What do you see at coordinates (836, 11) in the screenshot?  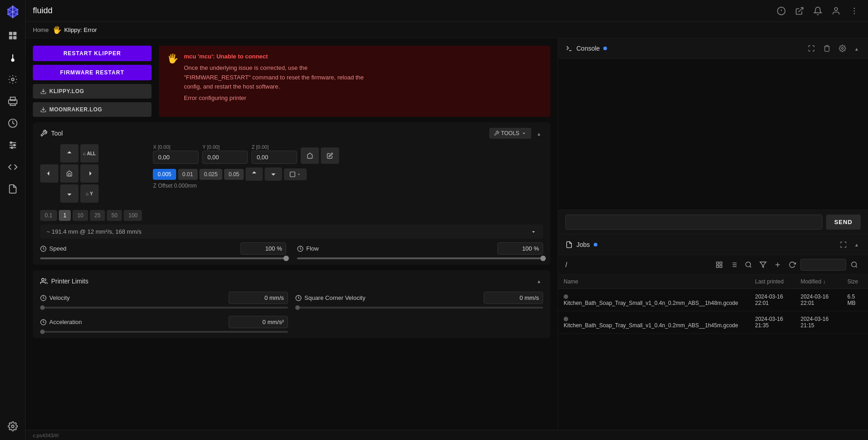 I see `user-button` at bounding box center [836, 11].